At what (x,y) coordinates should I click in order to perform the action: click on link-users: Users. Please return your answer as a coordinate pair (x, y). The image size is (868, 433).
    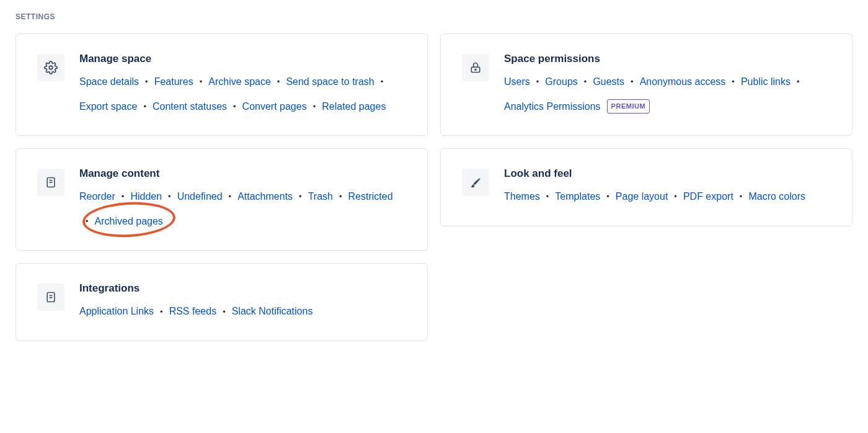
    Looking at the image, I should click on (517, 82).